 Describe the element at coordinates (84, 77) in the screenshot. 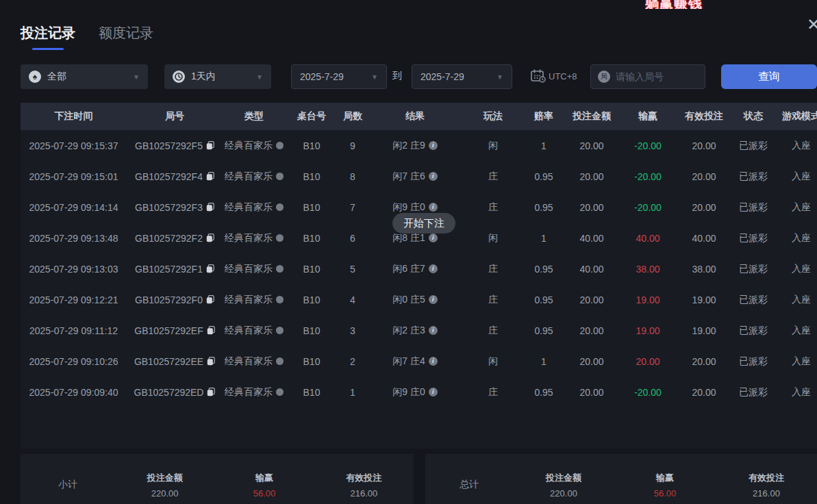

I see `game-type-dropdown: ♠ 全部 ▼` at that location.